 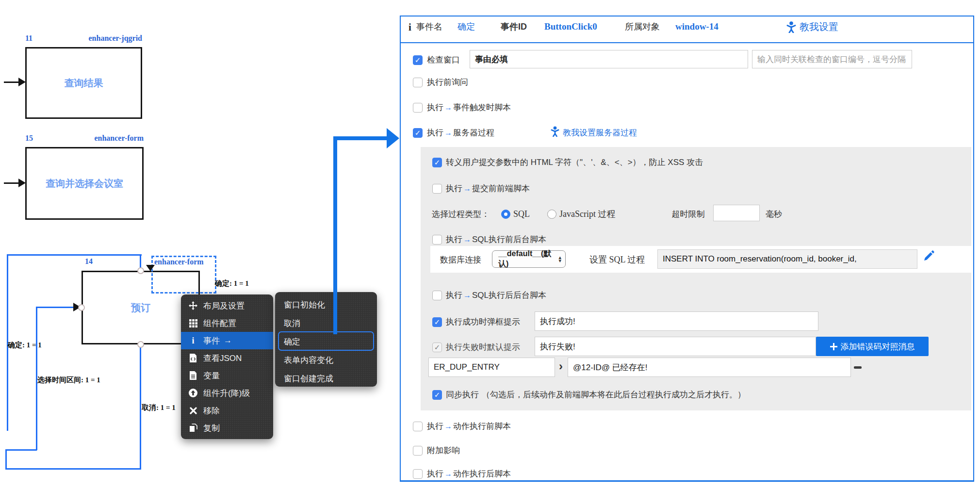 What do you see at coordinates (454, 133) in the screenshot?
I see `server-process-row: 执行 → 服务器过程` at bounding box center [454, 133].